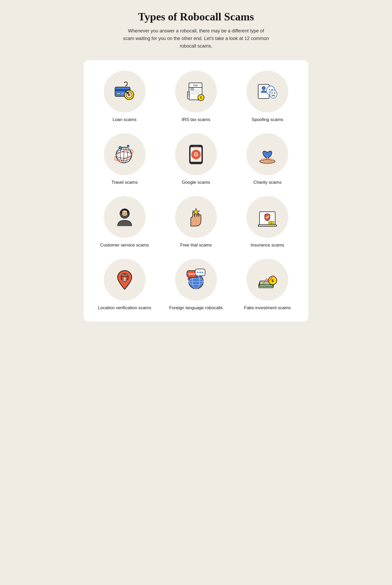  Describe the element at coordinates (196, 280) in the screenshot. I see `icon-circle-foreign` at that location.